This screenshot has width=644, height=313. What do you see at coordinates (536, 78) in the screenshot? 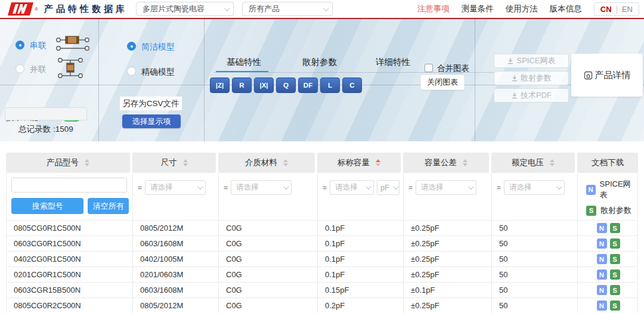
I see `scatter-params-label: 散射参数` at bounding box center [536, 78].